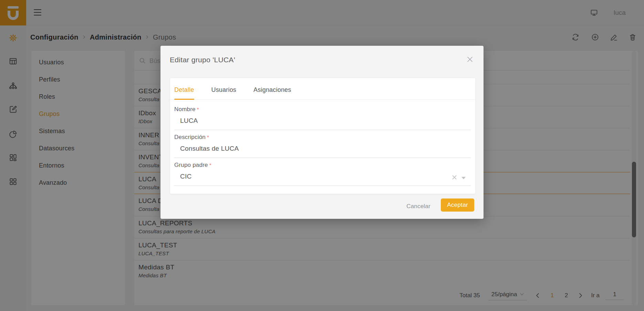  I want to click on descripcion-input, so click(270, 149).